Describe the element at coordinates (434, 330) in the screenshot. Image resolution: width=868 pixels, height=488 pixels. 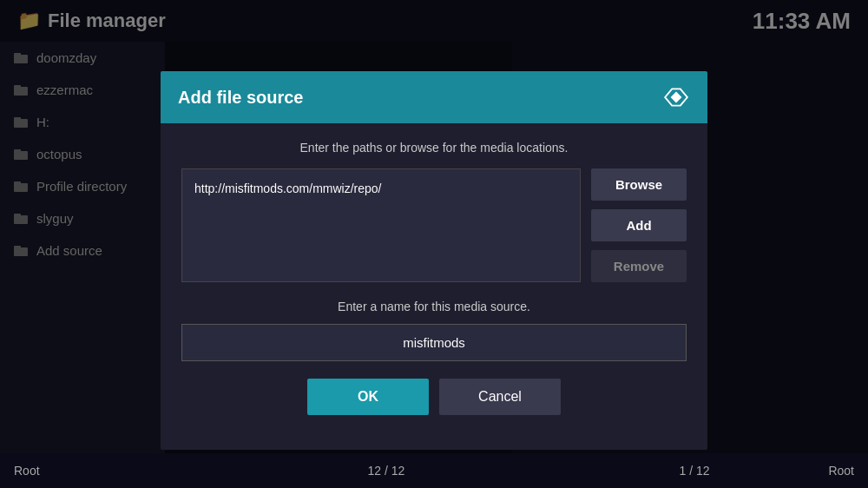
I see `dialog-name-section: Enter a name for this media source.` at that location.